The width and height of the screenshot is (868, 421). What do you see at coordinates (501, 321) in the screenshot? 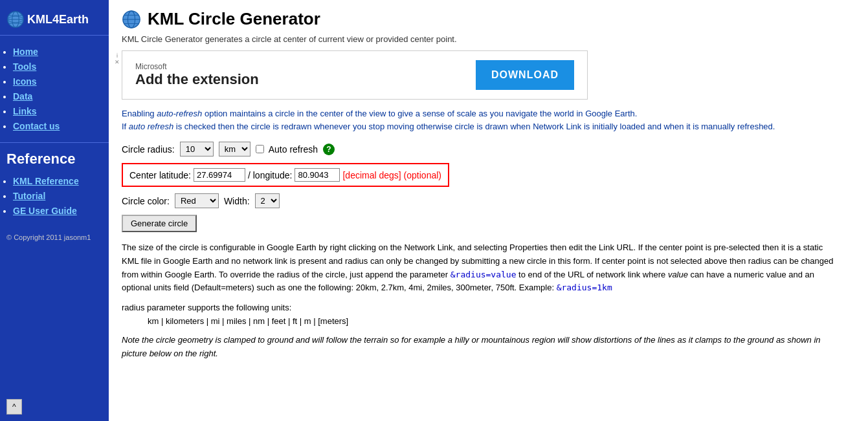
I see `units-line: km | kilometers | mi | miles | nm | feet…` at bounding box center [501, 321].